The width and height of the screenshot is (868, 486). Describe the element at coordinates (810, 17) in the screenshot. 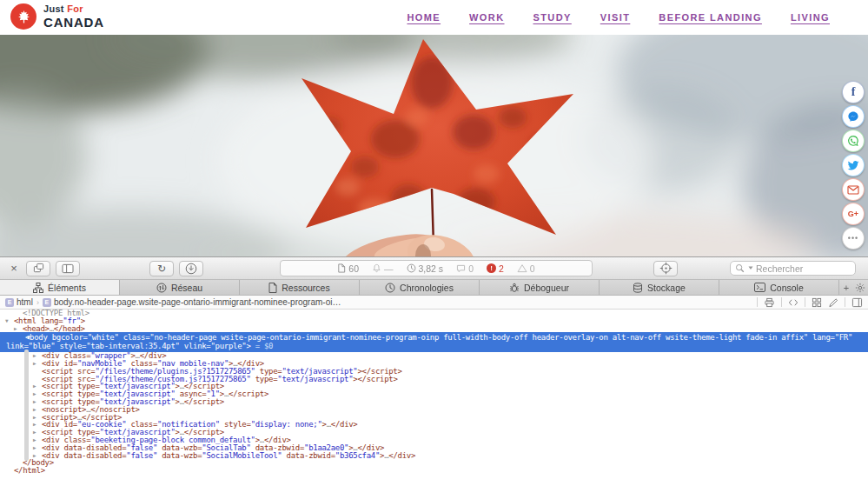

I see `nav-link-living: LIVING` at that location.